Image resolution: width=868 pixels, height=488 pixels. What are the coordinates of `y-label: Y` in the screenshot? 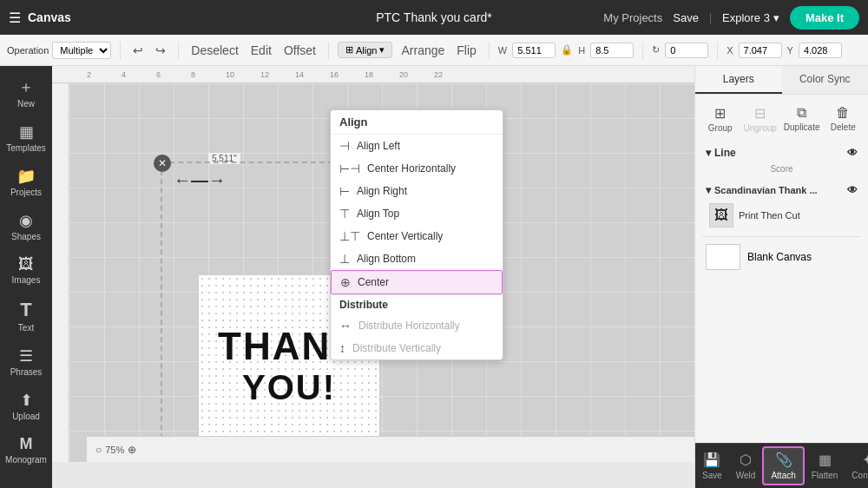 It's located at (790, 50).